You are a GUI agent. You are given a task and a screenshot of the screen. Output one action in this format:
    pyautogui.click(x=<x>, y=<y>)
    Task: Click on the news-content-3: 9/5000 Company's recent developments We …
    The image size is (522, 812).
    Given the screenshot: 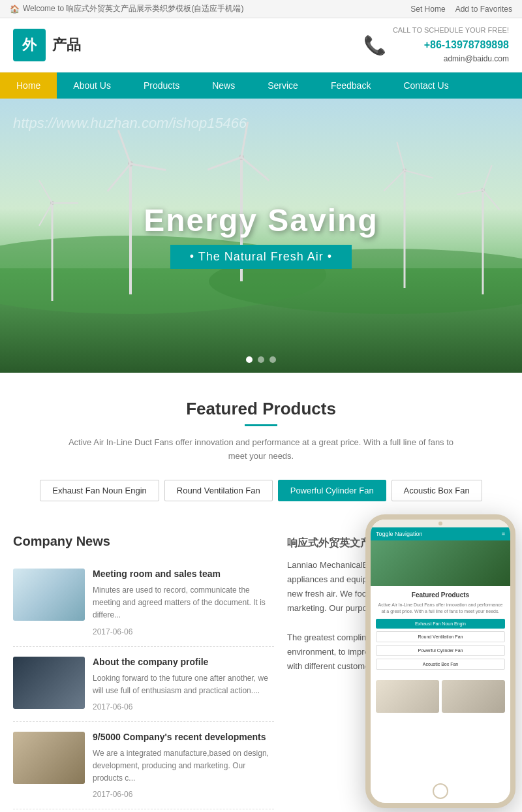 What is the action you would take?
    pyautogui.click(x=183, y=766)
    